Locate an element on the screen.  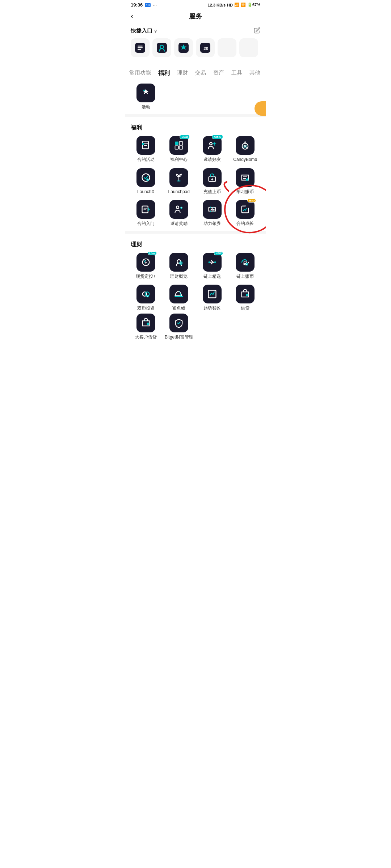
fees-badge: 0 fees is located at coordinates (152, 253).